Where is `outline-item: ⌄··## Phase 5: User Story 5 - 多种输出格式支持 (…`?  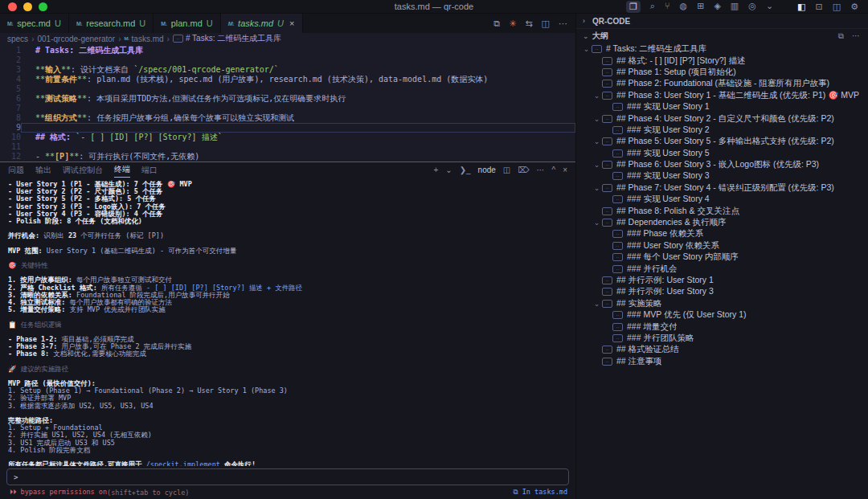
outline-item: ⌄··## Phase 5: User Story 5 - 多种输出格式支持 (… is located at coordinates (722, 141).